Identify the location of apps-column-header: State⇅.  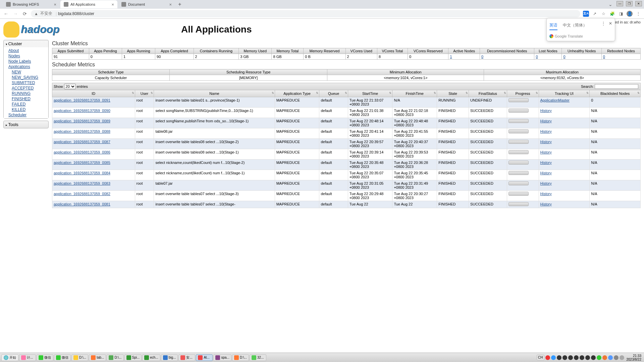
(453, 94).